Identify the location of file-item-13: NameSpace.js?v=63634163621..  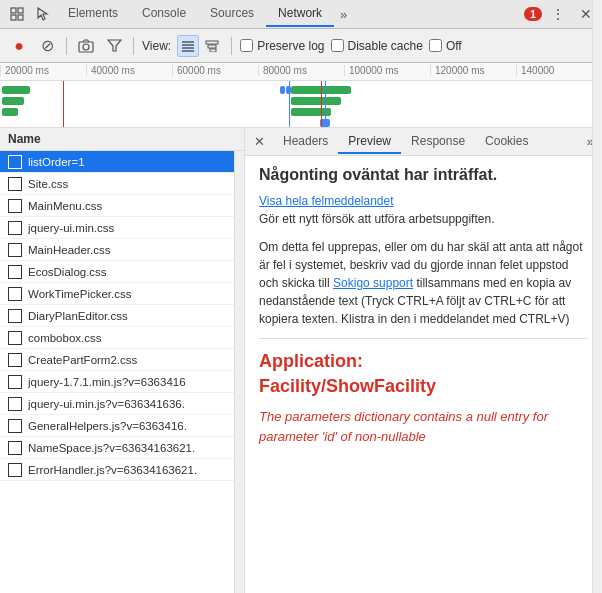
(117, 448).